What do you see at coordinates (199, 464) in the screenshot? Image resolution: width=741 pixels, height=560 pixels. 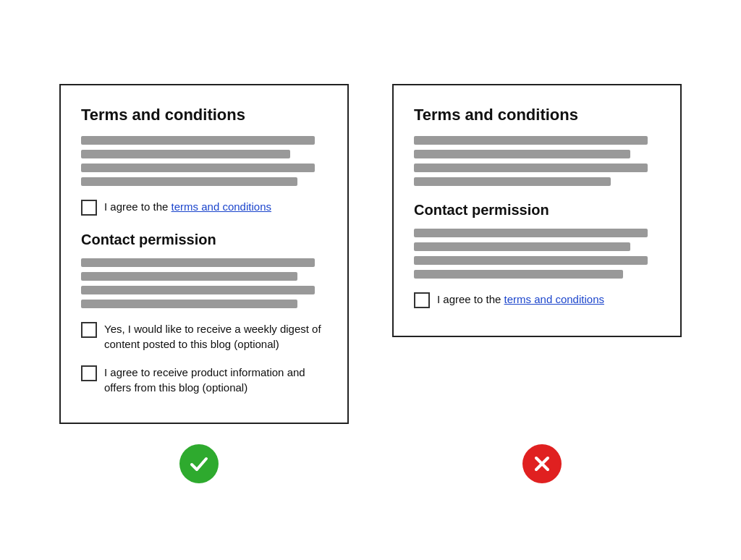 I see `checkmark-svg` at bounding box center [199, 464].